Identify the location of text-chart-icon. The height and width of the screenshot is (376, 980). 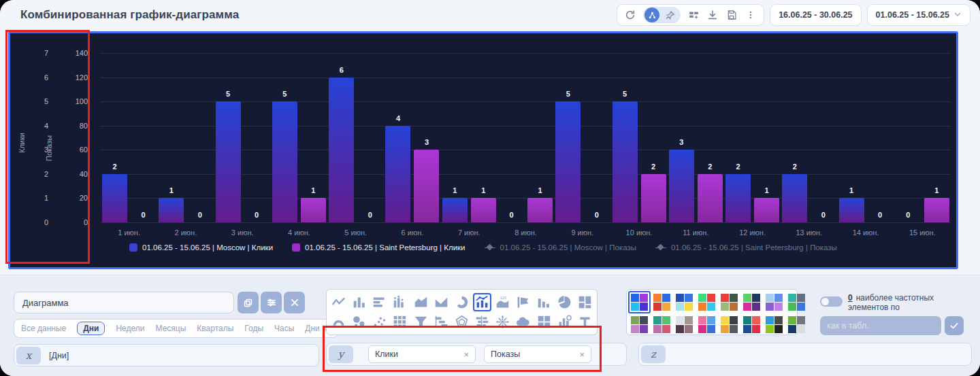
(585, 322).